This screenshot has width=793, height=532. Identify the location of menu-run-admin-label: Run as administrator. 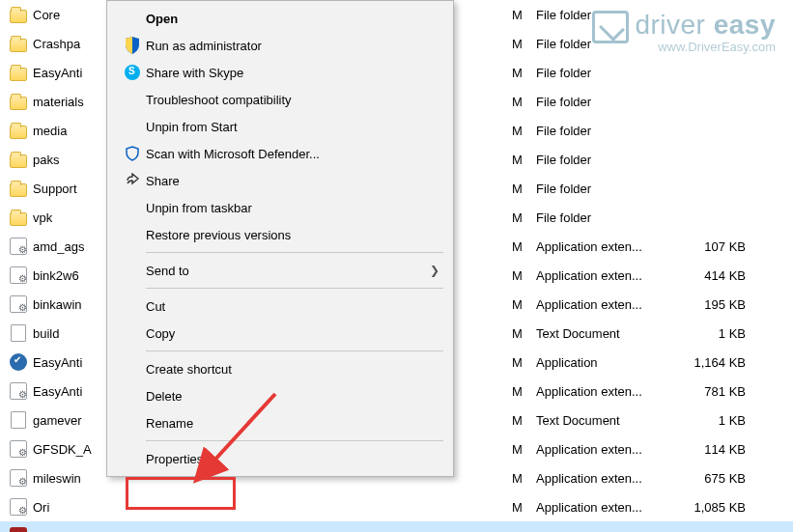
(293, 46).